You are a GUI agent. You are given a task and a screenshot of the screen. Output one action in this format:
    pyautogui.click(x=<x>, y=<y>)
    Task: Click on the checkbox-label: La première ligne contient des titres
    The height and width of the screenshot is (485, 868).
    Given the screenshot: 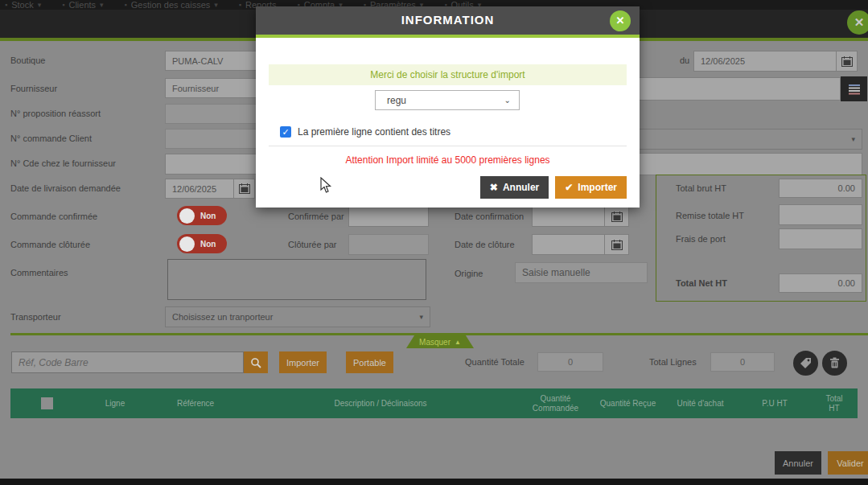 What is the action you would take?
    pyautogui.click(x=374, y=132)
    